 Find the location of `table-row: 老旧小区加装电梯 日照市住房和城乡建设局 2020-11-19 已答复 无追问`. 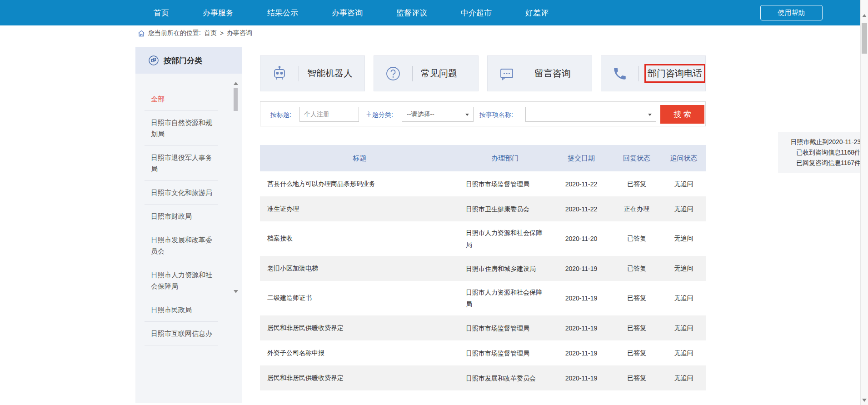

table-row: 老旧小区加装电梯 日照市住房和城乡建设局 2020-11-19 已答复 无追问 is located at coordinates (483, 268).